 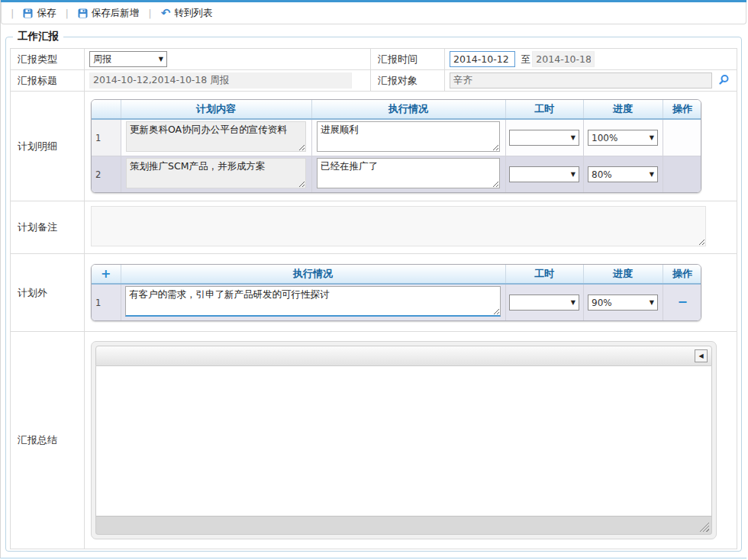 What do you see at coordinates (396, 146) in the screenshot?
I see `plan-detail-grid: 计划内容 执行情况 工时 进度 操作 1 更新奥科OA协同办公平台的宣传资料 进…` at bounding box center [396, 146].